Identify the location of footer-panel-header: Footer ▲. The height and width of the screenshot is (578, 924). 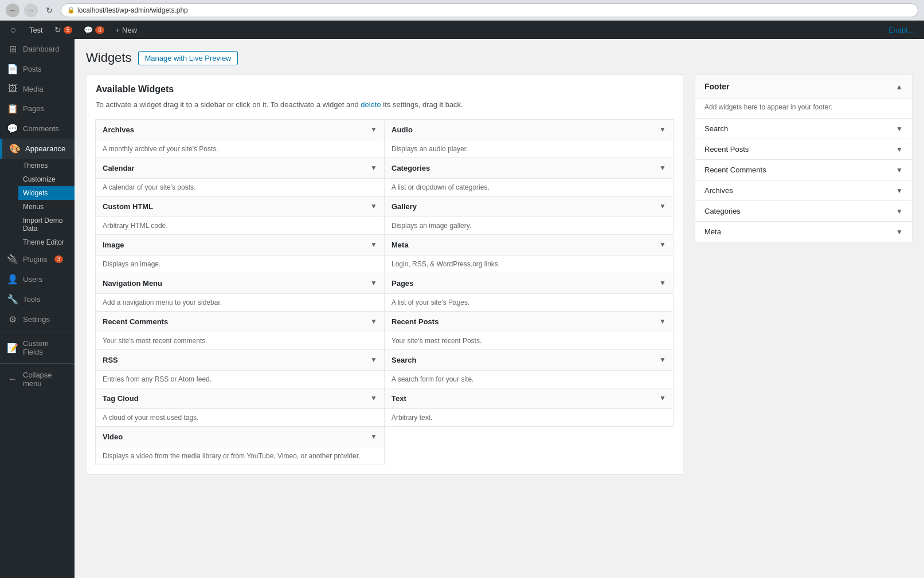
(804, 87).